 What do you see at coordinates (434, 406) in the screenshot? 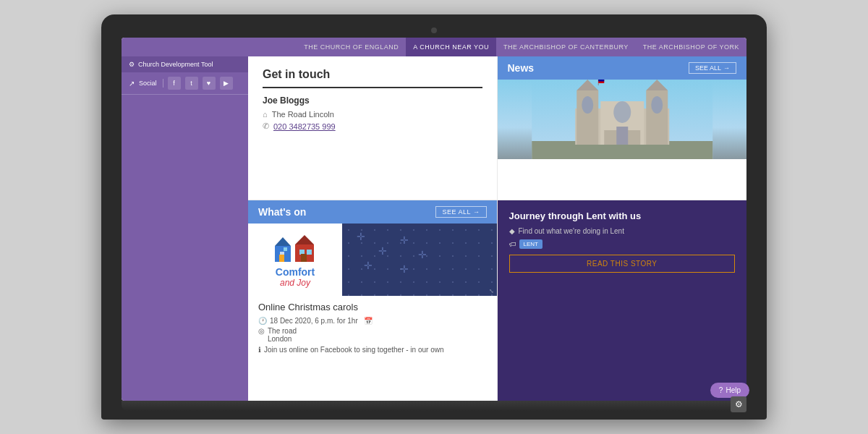
I see `laptop-base` at bounding box center [434, 406].